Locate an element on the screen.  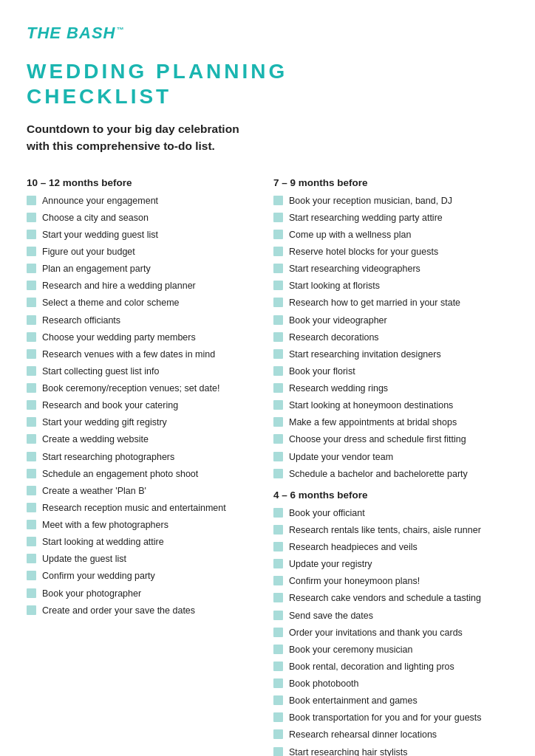
item-label: Research headpieces and veils is located at coordinates (353, 547).